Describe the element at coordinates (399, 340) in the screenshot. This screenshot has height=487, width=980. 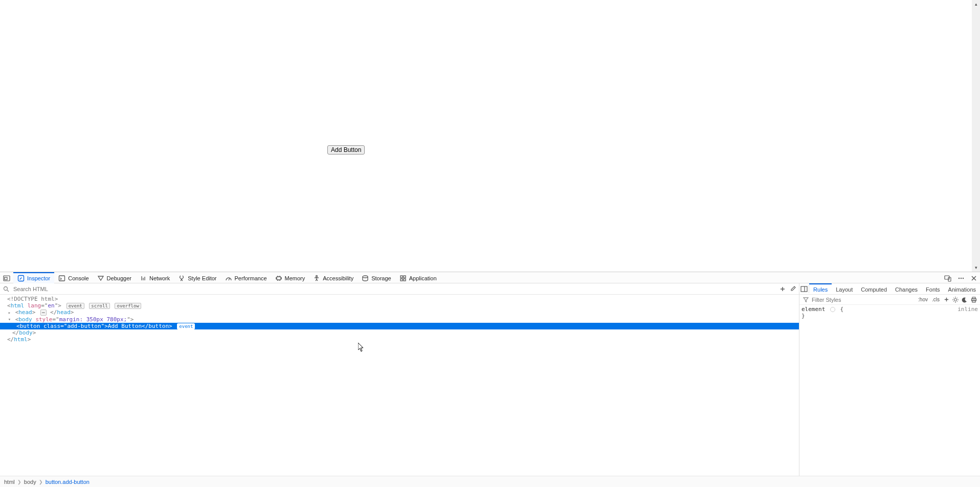
I see `dom-line-html-close: </html>` at that location.